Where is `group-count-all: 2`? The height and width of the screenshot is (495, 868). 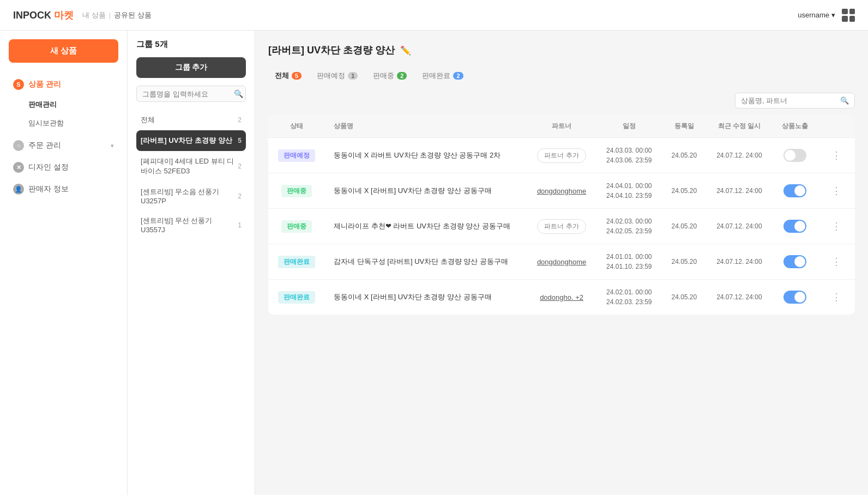
group-count-all: 2 is located at coordinates (240, 120).